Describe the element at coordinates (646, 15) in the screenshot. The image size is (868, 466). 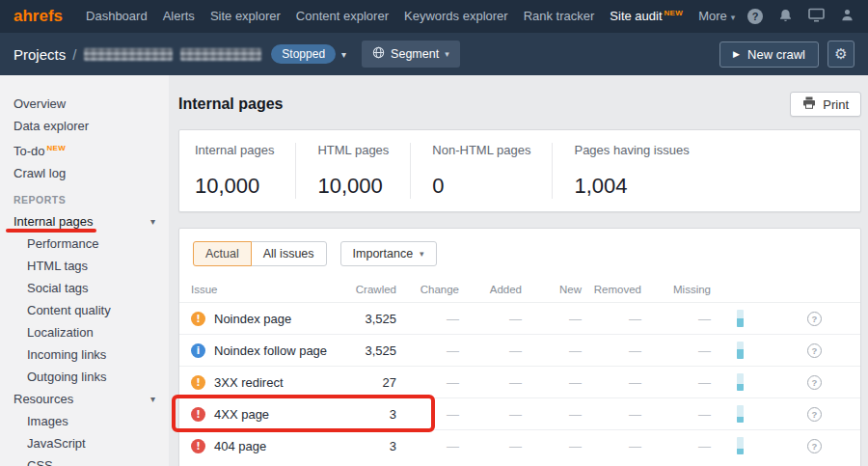
I see `nav-site-audit: Site auditNEW` at that location.